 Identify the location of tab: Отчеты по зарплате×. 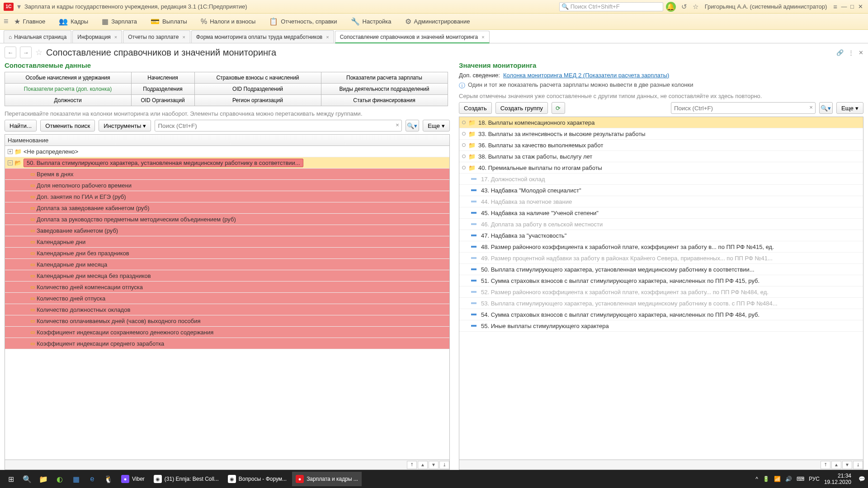
(156, 37).